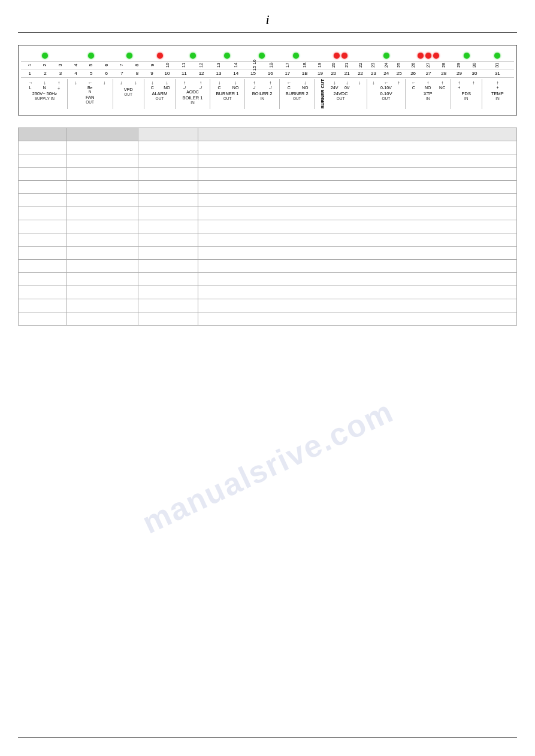 The width and height of the screenshot is (535, 756). I want to click on signal-boiler2-15: ↑ -/, so click(254, 85).